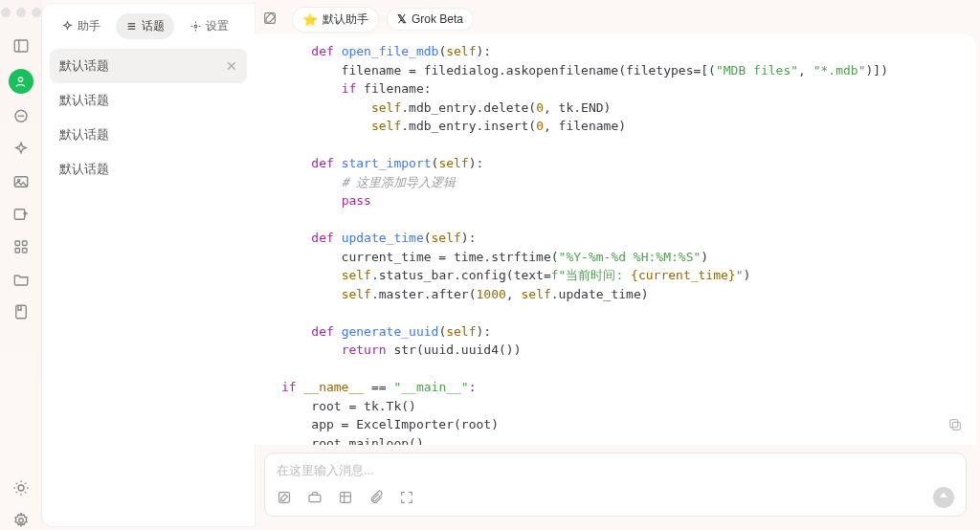 Image resolution: width=980 pixels, height=530 pixels. Describe the element at coordinates (21, 182) in the screenshot. I see `image-icon` at that location.